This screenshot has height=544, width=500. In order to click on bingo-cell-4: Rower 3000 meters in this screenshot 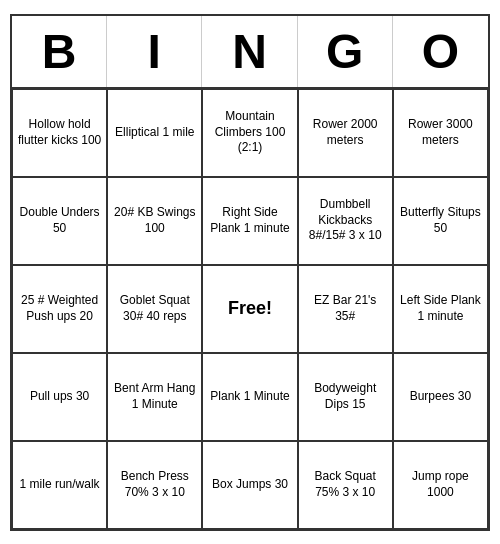, I will do `click(440, 133)`.